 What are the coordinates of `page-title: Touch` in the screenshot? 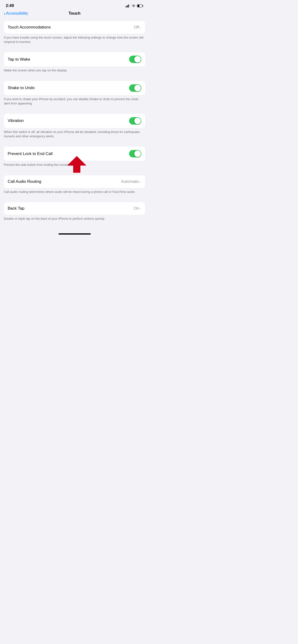 It's located at (75, 14).